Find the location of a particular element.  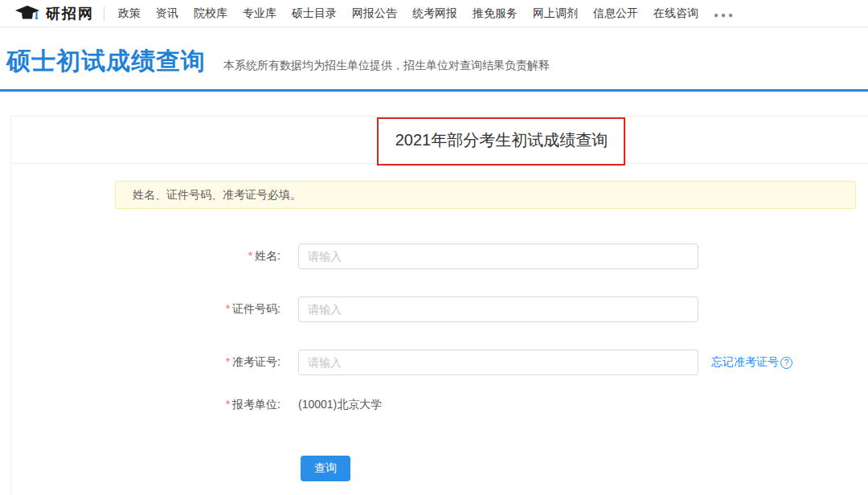

name-input is located at coordinates (498, 256).